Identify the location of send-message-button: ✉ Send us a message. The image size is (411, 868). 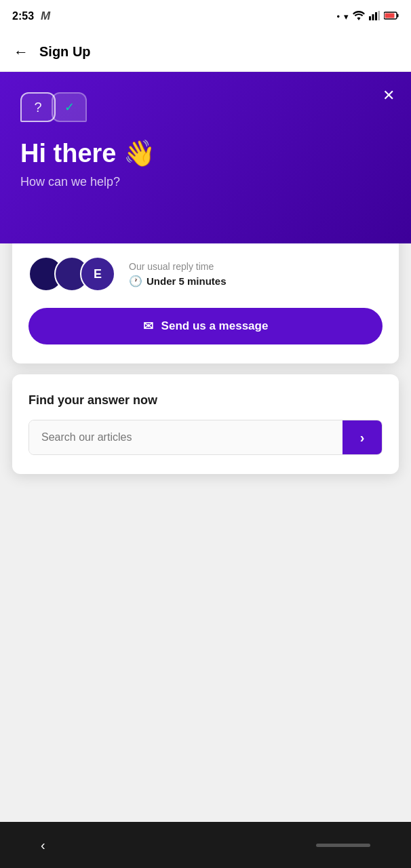
(206, 326).